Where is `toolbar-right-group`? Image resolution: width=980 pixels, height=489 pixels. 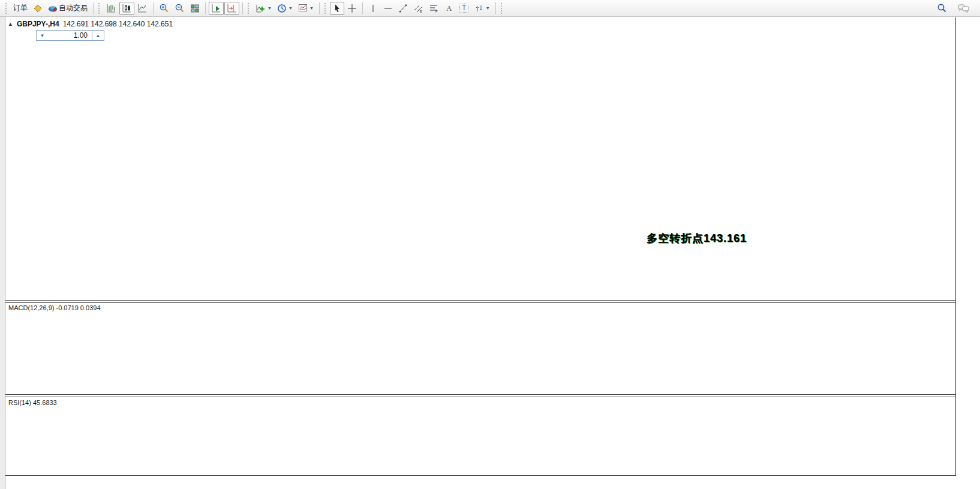 toolbar-right-group is located at coordinates (955, 8).